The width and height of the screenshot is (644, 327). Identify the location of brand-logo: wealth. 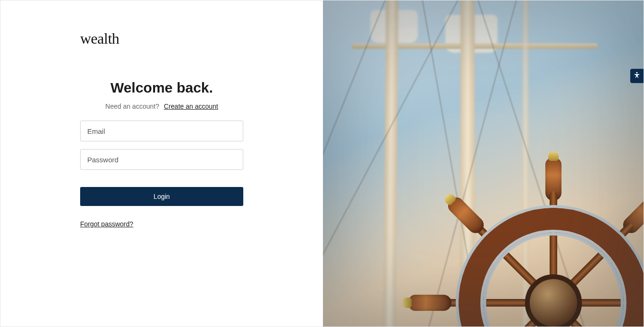
(162, 39).